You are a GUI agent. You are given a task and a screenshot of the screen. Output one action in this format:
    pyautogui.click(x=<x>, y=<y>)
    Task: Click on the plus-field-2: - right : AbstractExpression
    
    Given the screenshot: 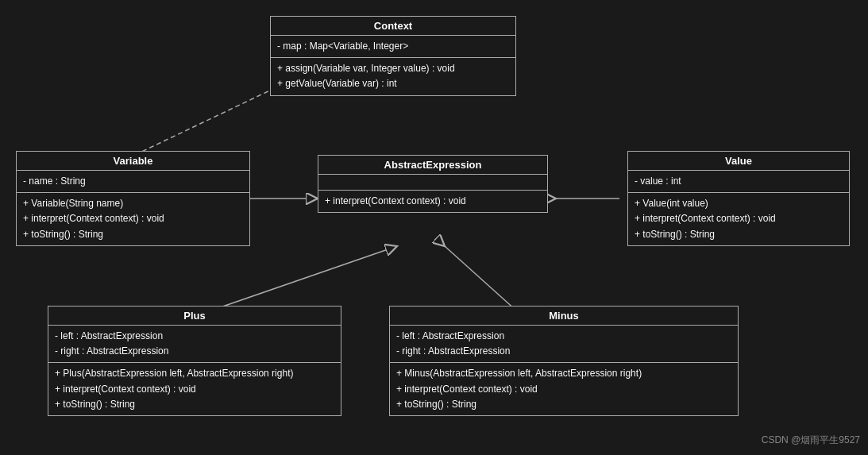 What is the action you would take?
    pyautogui.click(x=195, y=351)
    